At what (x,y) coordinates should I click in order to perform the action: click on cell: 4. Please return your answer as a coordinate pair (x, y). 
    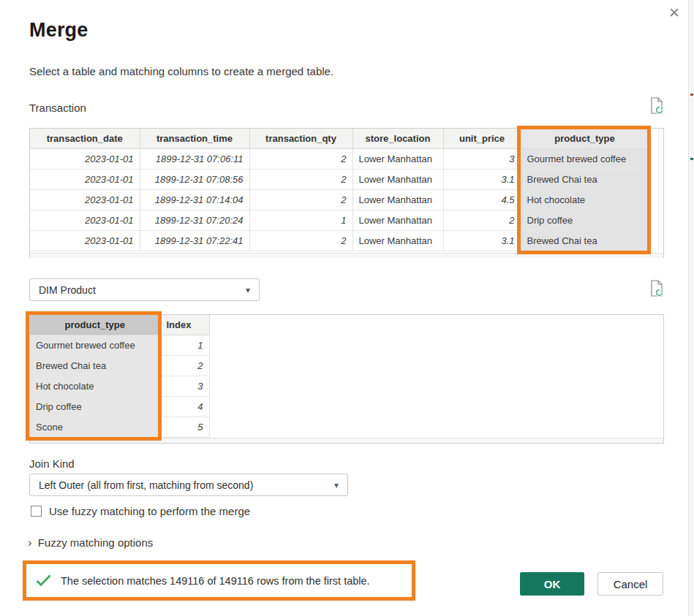
    Looking at the image, I should click on (184, 406).